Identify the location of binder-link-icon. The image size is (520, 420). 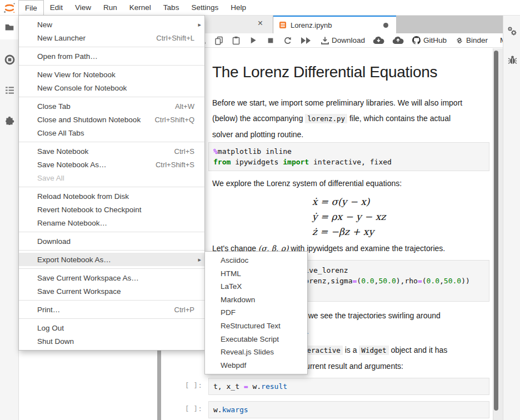
(459, 40).